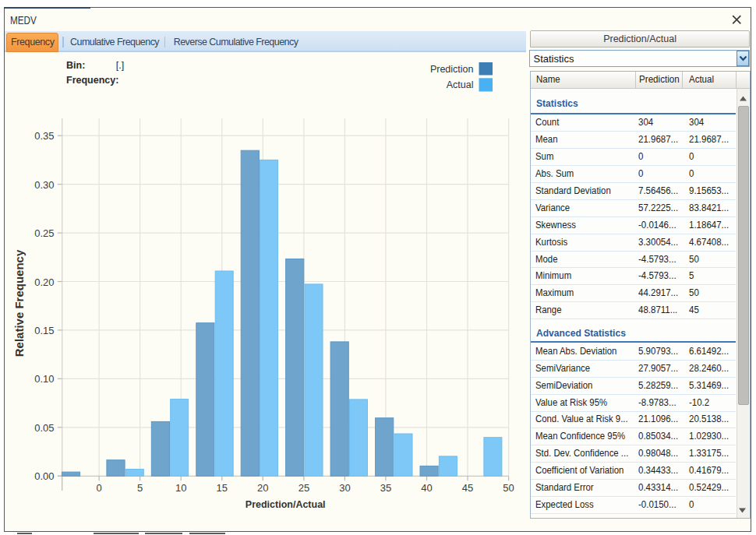 The image size is (756, 535). Describe the element at coordinates (222, 487) in the screenshot. I see `svg-text: 15` at that location.